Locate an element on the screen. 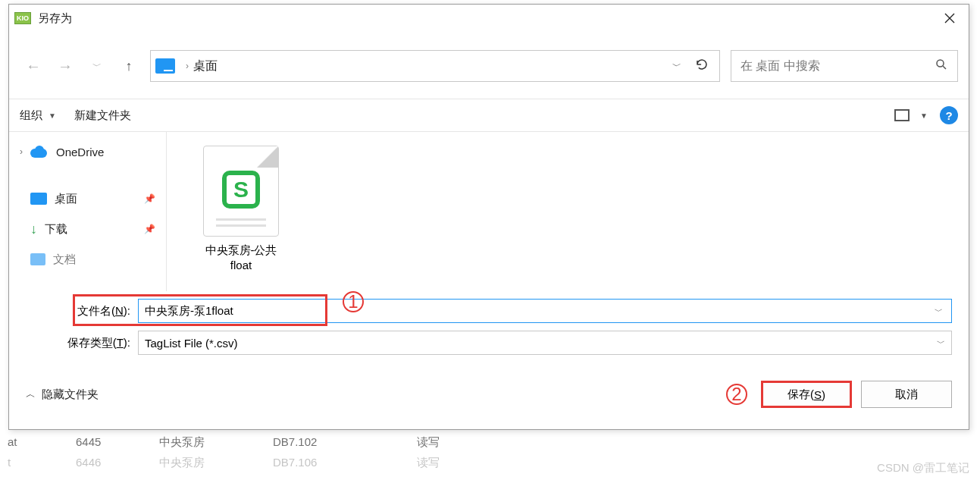  footer: ︿ 隐藏文件夹 2 保存(S) 取消 is located at coordinates (489, 390).